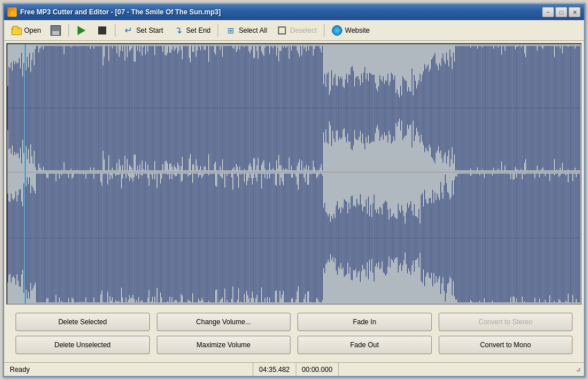  I want to click on playhead-bottom, so click(25, 238).